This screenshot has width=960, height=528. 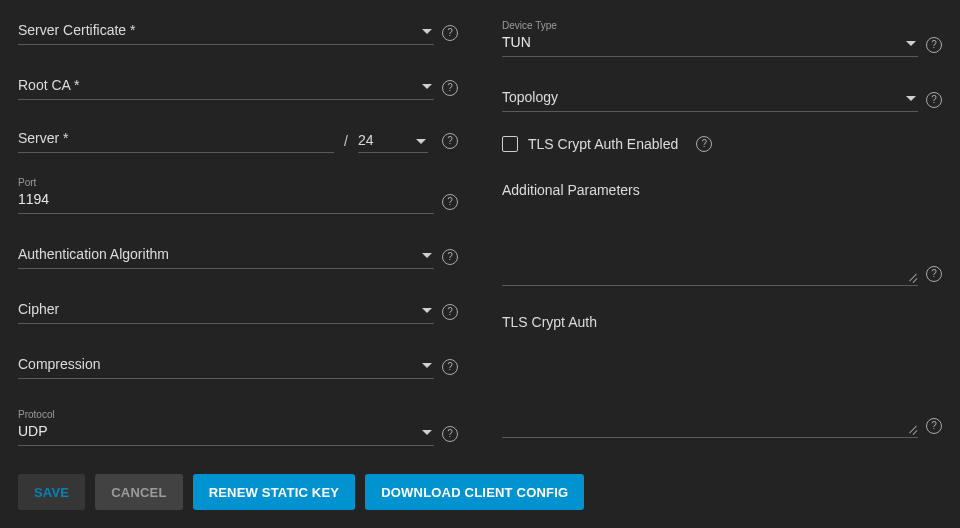 I want to click on auth-algorithm-field: Authentication Algorithm, so click(x=238, y=256).